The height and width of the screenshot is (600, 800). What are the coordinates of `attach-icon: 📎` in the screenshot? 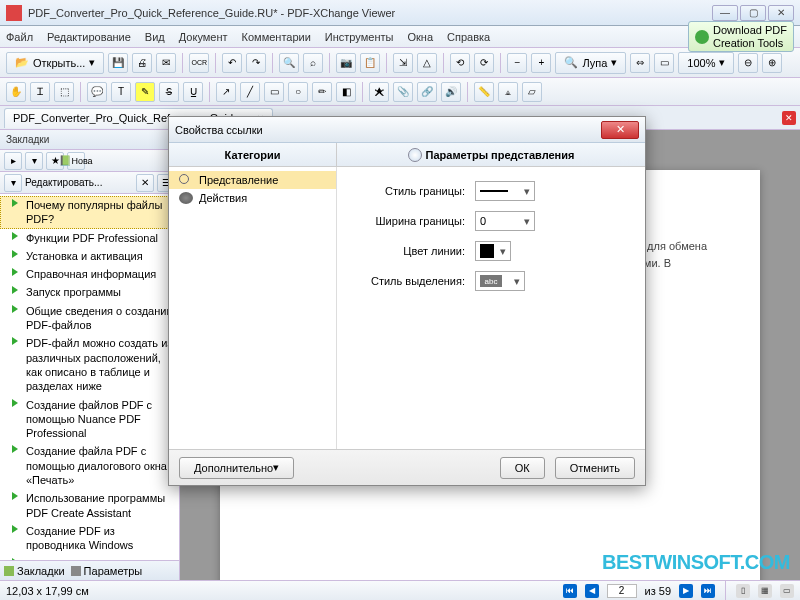 It's located at (403, 92).